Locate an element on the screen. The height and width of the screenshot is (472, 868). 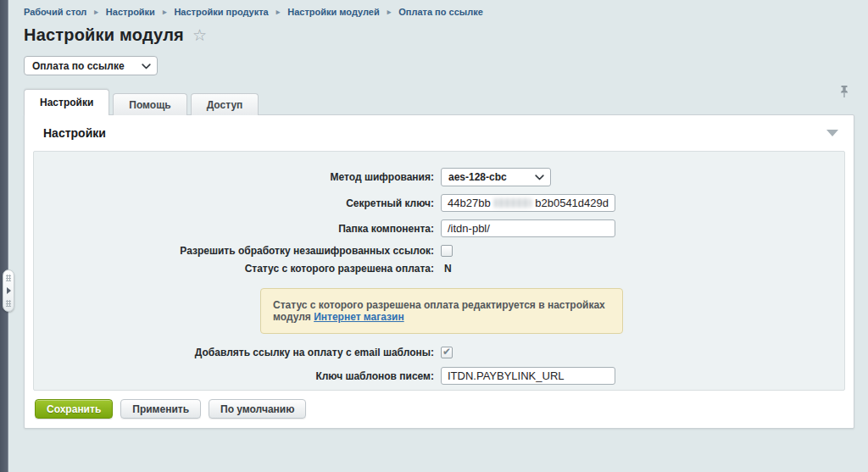
page-title: Настройки модуля is located at coordinates (103, 36).